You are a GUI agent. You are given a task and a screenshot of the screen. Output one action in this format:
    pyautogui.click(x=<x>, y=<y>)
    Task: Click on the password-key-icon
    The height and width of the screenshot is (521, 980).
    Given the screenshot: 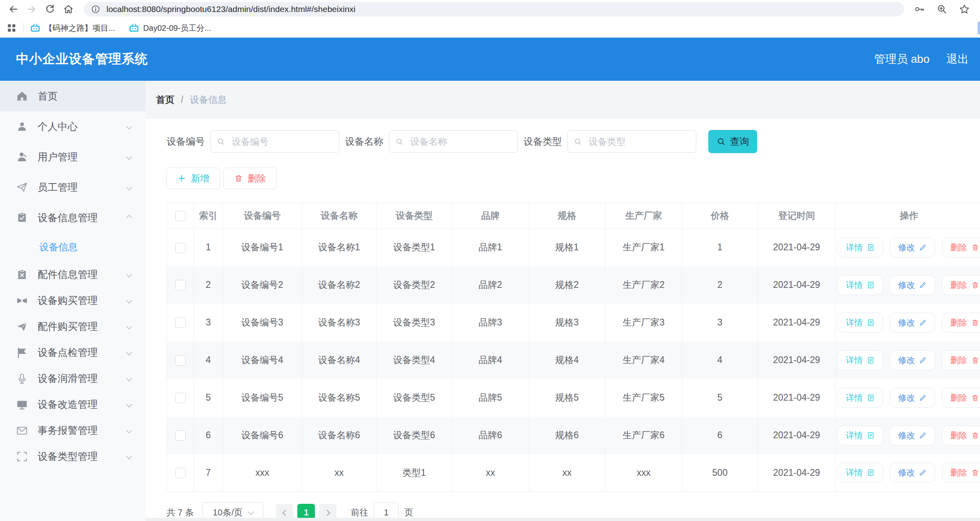 What is the action you would take?
    pyautogui.click(x=920, y=9)
    